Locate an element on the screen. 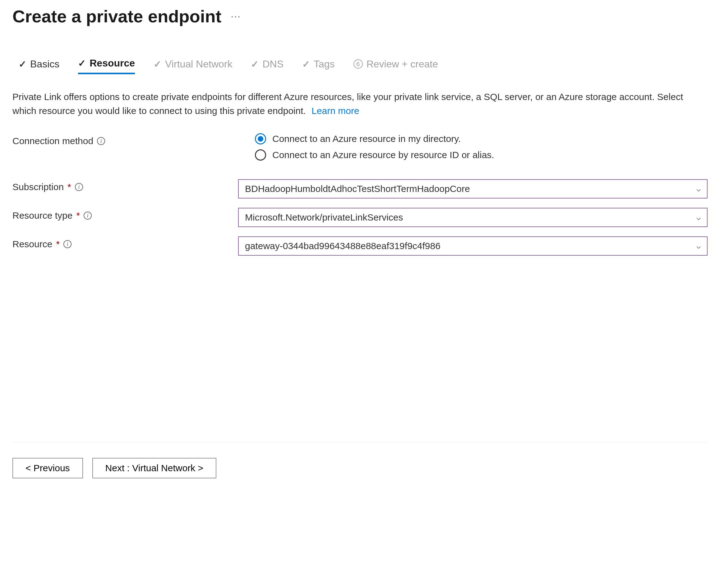 The image size is (720, 588). resource-select: gateway-0344bad99643488e88eaf319f9c4f986… is located at coordinates (473, 246).